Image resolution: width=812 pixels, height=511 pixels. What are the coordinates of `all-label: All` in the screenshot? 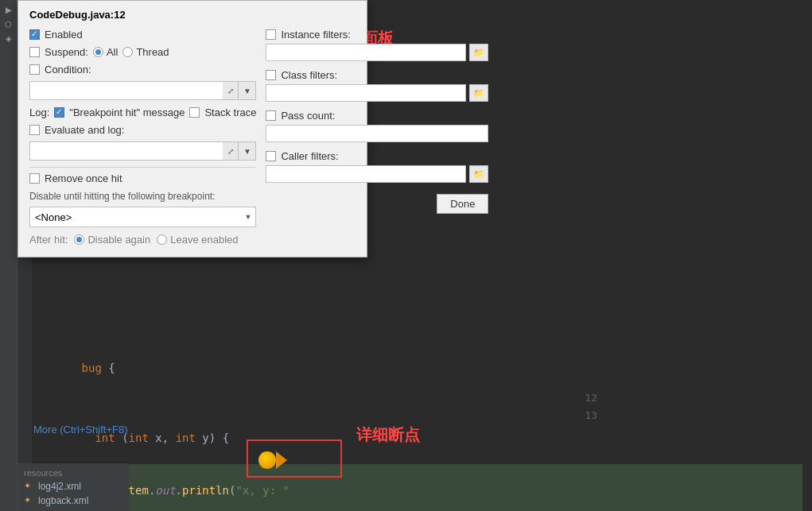 It's located at (112, 52).